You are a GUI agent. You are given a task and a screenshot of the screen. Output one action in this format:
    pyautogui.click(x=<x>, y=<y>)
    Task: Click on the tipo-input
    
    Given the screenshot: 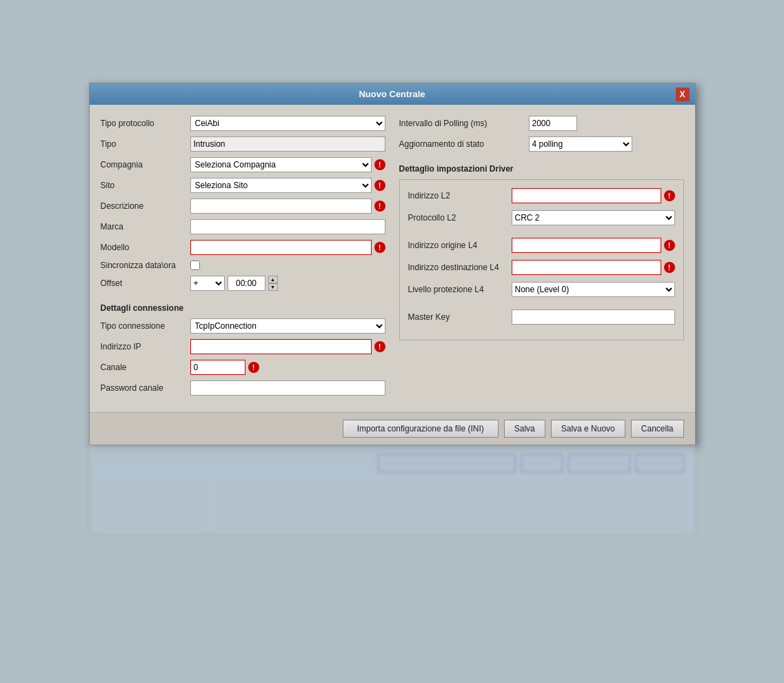 What is the action you would take?
    pyautogui.click(x=288, y=144)
    